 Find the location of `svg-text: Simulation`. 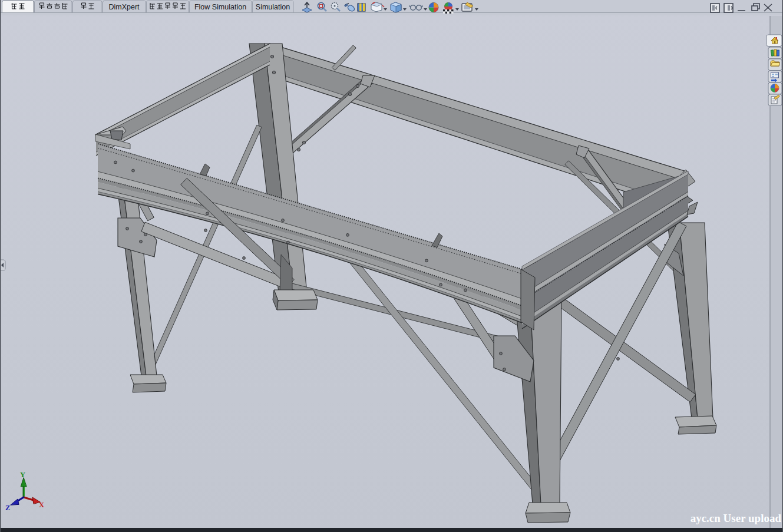

svg-text: Simulation is located at coordinates (273, 7).